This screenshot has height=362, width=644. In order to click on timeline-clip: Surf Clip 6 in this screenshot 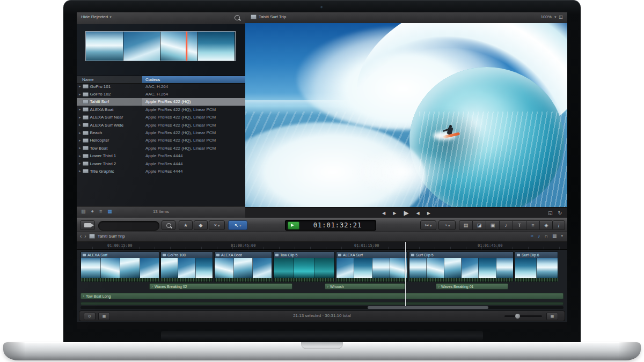, I will do `click(537, 267)`.